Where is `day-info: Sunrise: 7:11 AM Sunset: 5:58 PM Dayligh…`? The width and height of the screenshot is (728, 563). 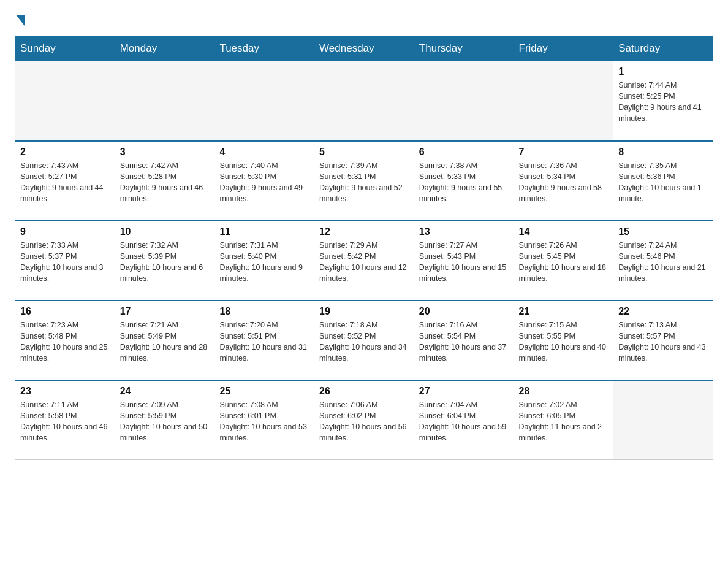 day-info: Sunrise: 7:11 AM Sunset: 5:58 PM Dayligh… is located at coordinates (65, 422).